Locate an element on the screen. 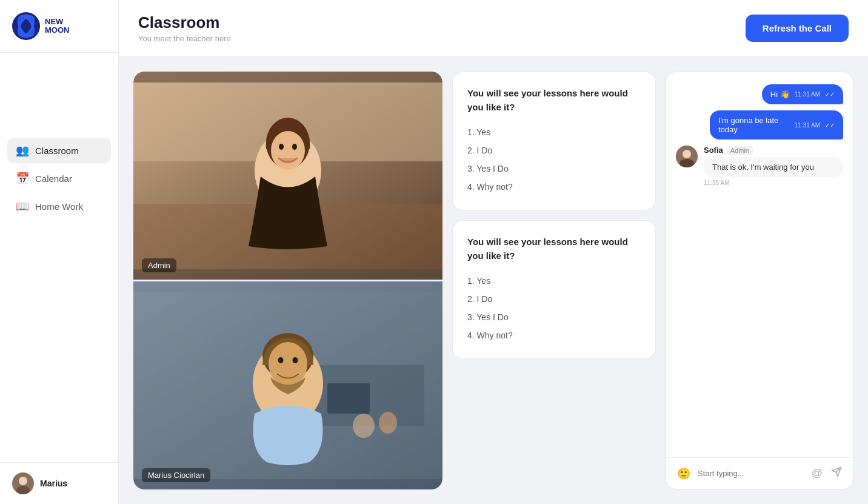 The image size is (868, 504). page-title: Classroom is located at coordinates (184, 23).